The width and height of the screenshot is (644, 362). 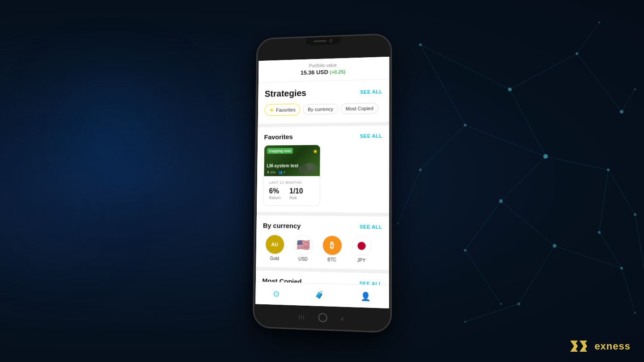 What do you see at coordinates (361, 249) in the screenshot?
I see `currency-item-jpy: JPY` at bounding box center [361, 249].